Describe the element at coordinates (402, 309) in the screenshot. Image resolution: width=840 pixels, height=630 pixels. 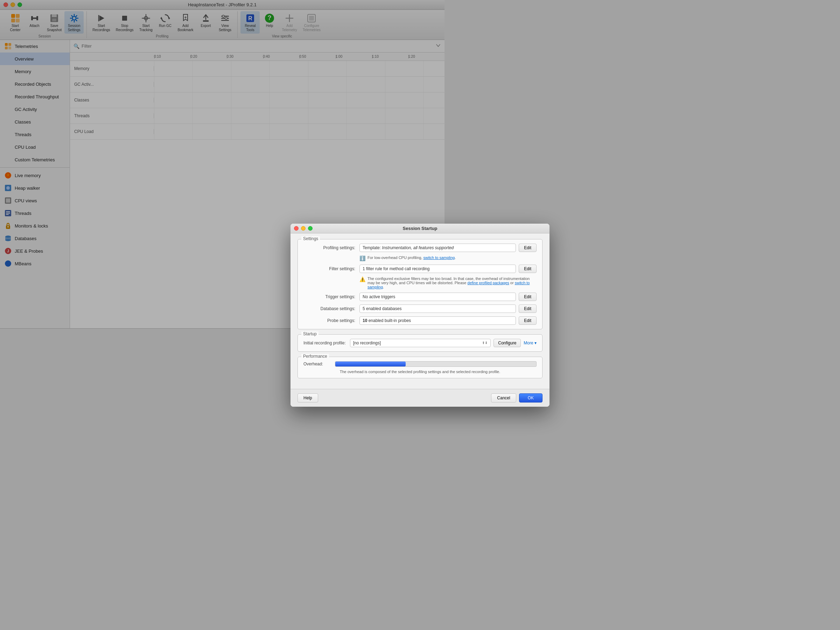
I see `database-settings-inner: 5 enabled databases Edit` at that location.